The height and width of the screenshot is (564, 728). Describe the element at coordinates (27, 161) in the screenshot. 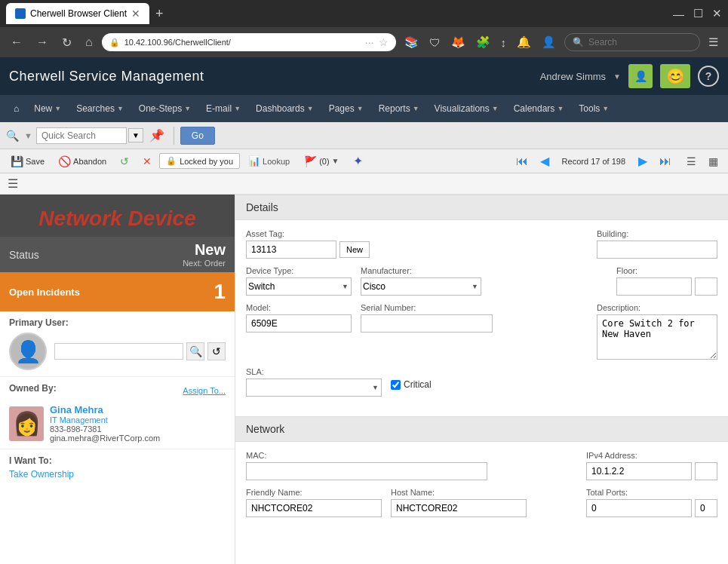

I see `save-button: 💾 Save` at that location.